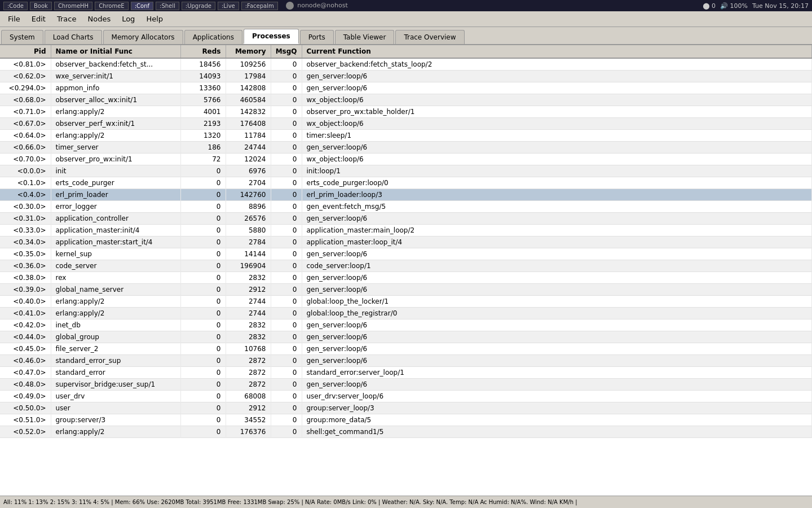 The width and height of the screenshot is (812, 508). What do you see at coordinates (406, 301) in the screenshot?
I see `table-row: <0.40.0>erlang:apply/2027440global:loop_…` at bounding box center [406, 301].